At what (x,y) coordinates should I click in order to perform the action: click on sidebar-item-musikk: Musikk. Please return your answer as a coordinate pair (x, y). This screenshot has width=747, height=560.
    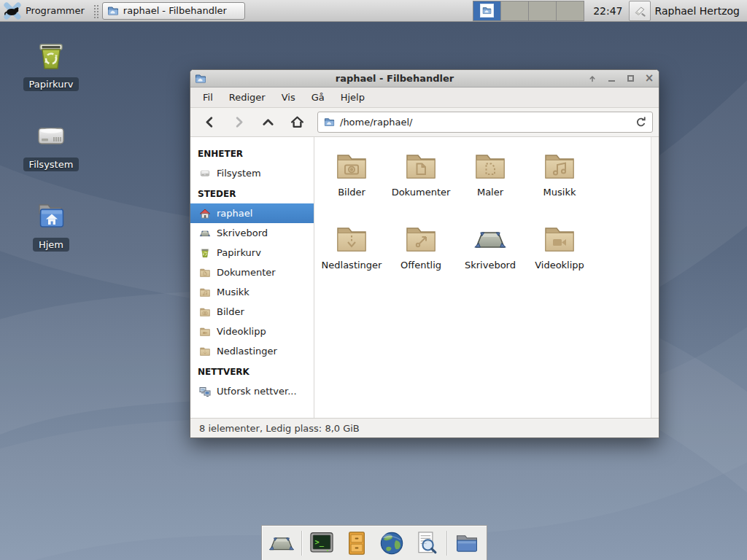
    Looking at the image, I should click on (252, 292).